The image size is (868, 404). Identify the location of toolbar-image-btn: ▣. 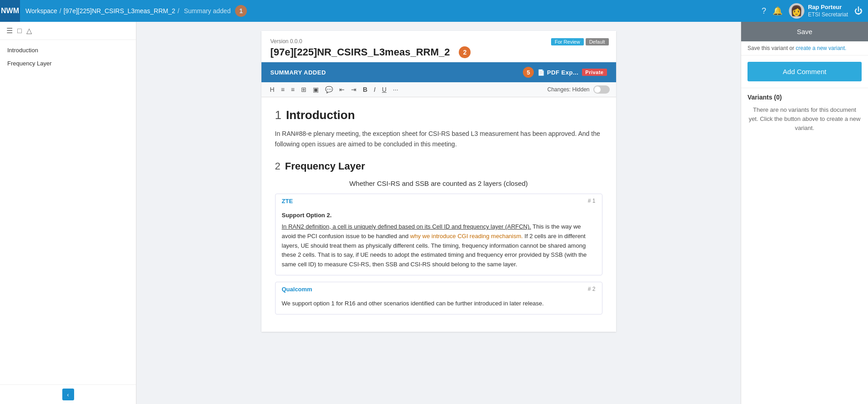
(316, 90).